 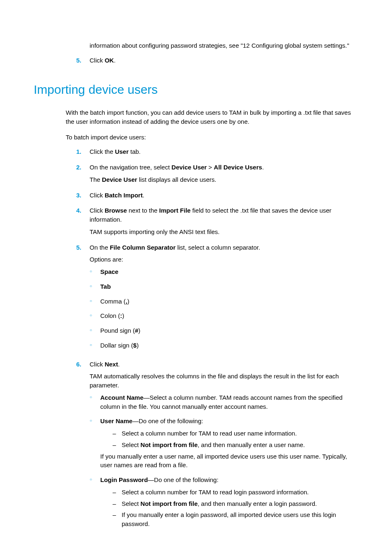 I want to click on bold-text: File Column Separator, so click(x=143, y=248).